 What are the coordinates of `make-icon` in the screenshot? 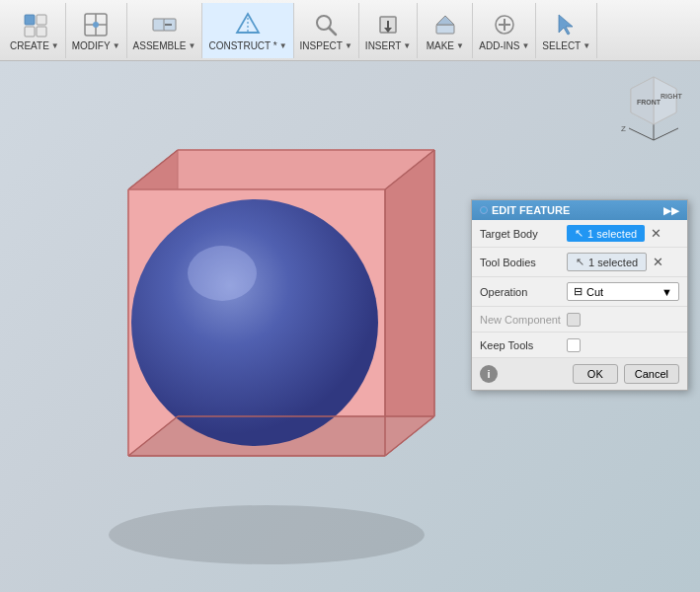 It's located at (445, 25).